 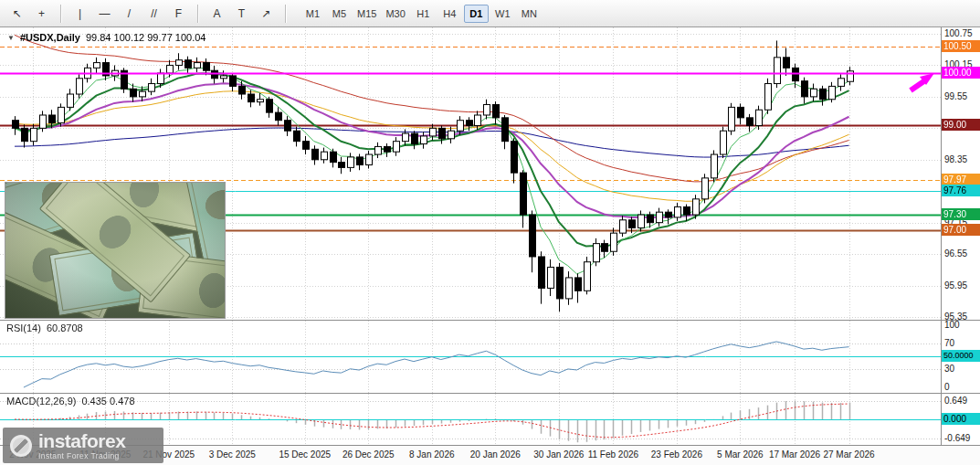 What do you see at coordinates (115, 250) in the screenshot?
I see `dollar-bills-photo` at bounding box center [115, 250].